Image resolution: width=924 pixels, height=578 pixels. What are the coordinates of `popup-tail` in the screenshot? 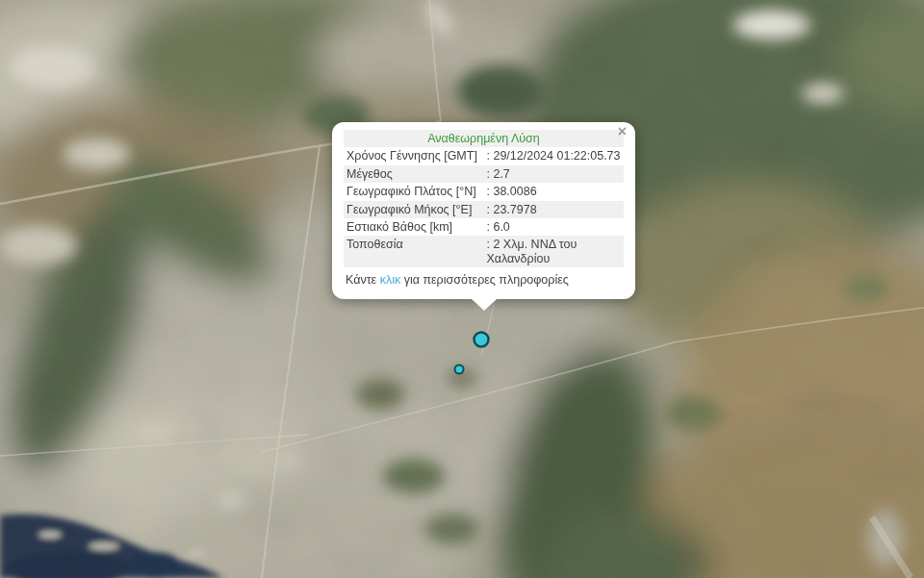 It's located at (484, 305).